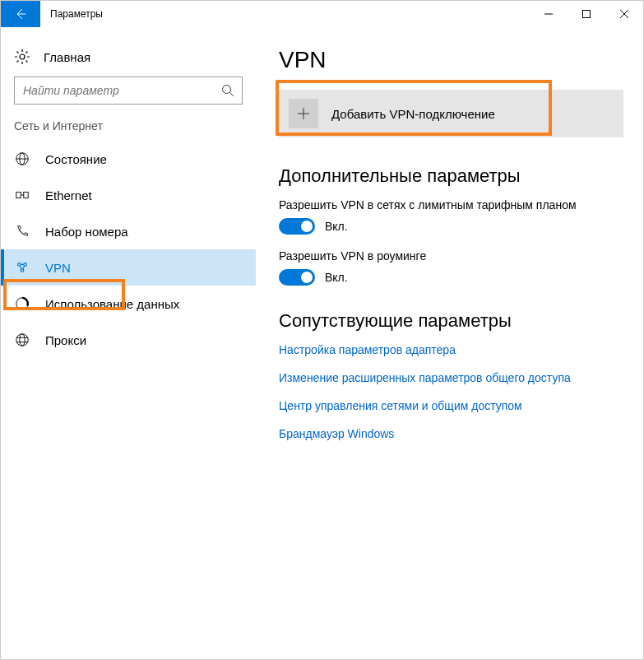 The width and height of the screenshot is (644, 660). What do you see at coordinates (58, 268) in the screenshot?
I see `sidebar-item-label: VPN` at bounding box center [58, 268].